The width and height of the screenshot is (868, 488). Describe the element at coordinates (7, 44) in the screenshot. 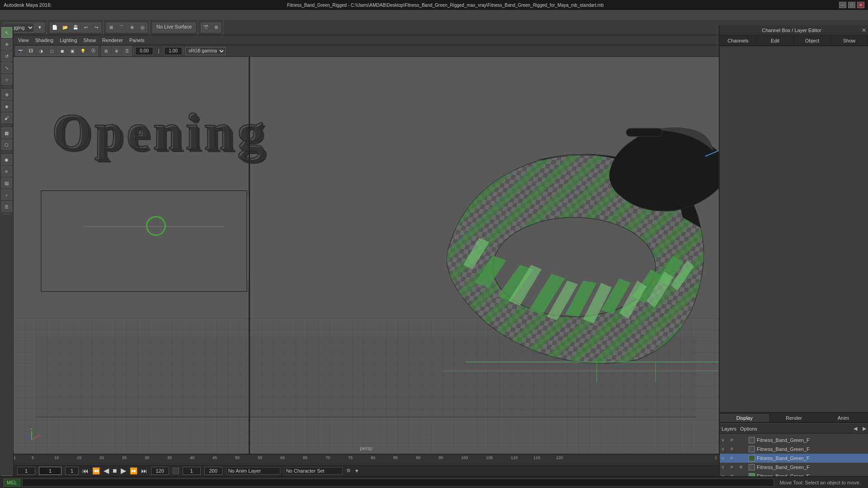

I see `move-tool: ✛` at that location.